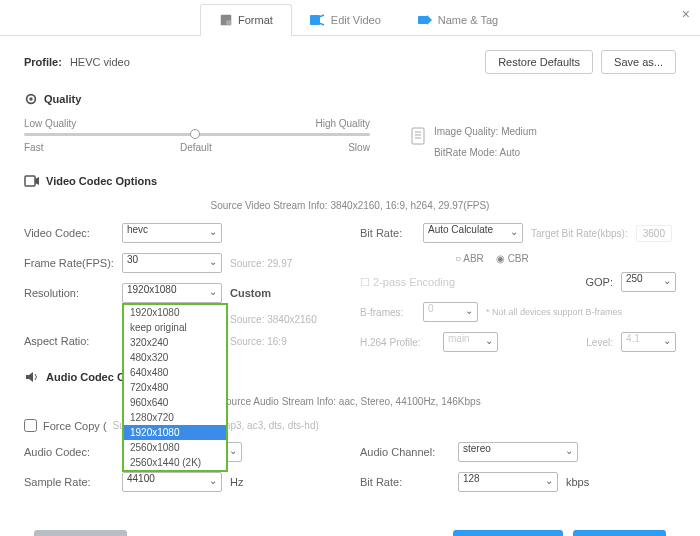 Image resolution: width=700 pixels, height=536 pixels. What do you see at coordinates (175, 342) in the screenshot?
I see `dropdown-item: 320x240` at bounding box center [175, 342].